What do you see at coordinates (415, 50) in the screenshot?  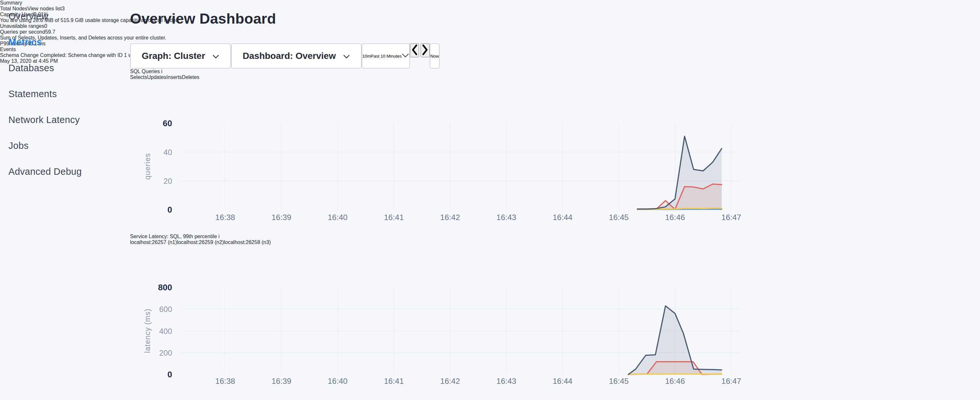 I see `chevron-left-icon` at bounding box center [415, 50].